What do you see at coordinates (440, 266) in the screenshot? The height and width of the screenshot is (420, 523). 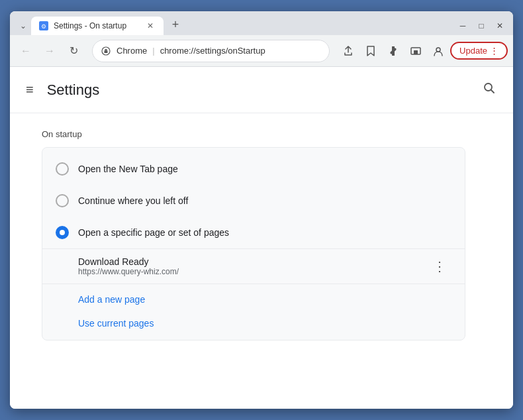 I see `page-entry-menu-btn: ⋮` at bounding box center [440, 266].